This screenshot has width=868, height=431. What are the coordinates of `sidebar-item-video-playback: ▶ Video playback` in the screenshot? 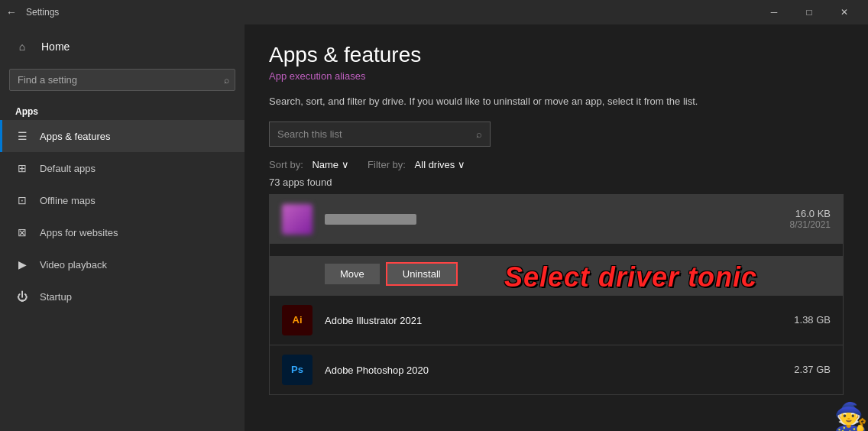 It's located at (122, 264).